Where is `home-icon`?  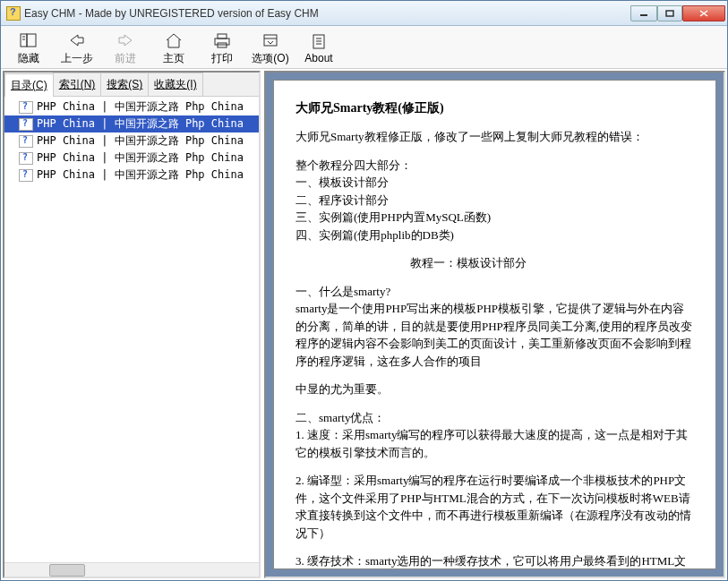 home-icon is located at coordinates (174, 40).